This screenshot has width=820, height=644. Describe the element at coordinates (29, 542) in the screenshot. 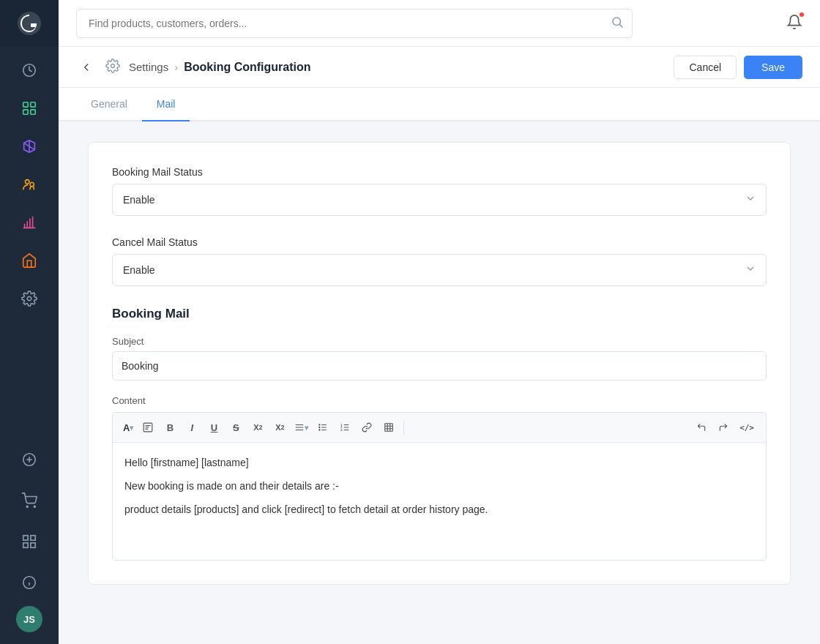

I see `sidebar-item-grid` at that location.